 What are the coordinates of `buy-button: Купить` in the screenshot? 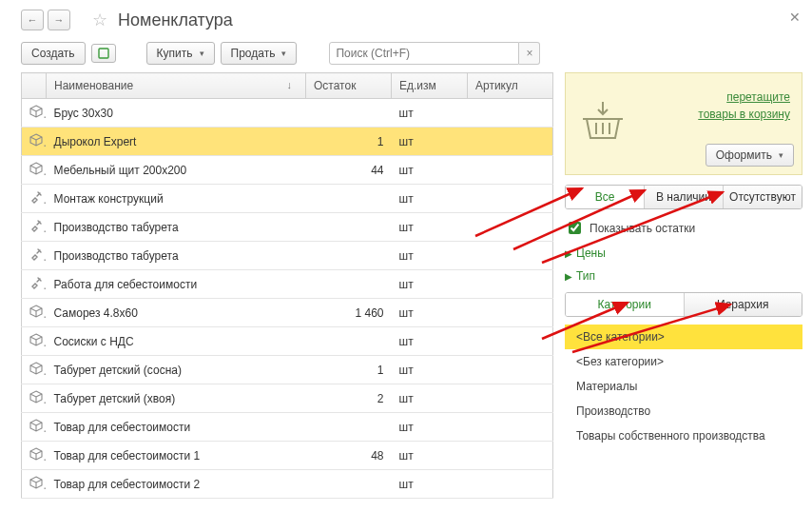 It's located at (181, 53).